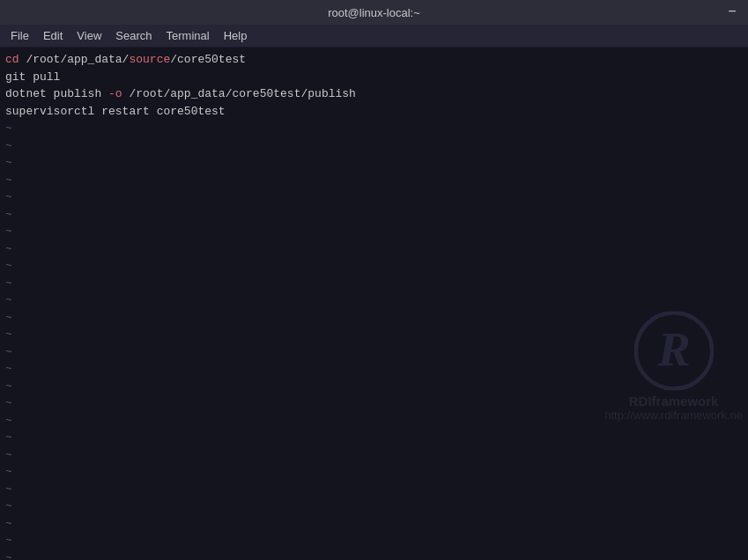 The height and width of the screenshot is (560, 748). What do you see at coordinates (374, 112) in the screenshot?
I see `terminal-line-4: supervisorctl restart core50test` at bounding box center [374, 112].